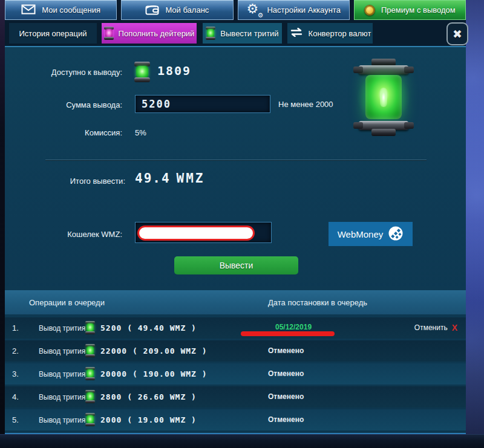 The image size is (484, 448). What do you see at coordinates (235, 374) in the screenshot?
I see `queue-row: 3. Вывод трития 20000 ( 190.00 WMZ ) Отм…` at bounding box center [235, 374].